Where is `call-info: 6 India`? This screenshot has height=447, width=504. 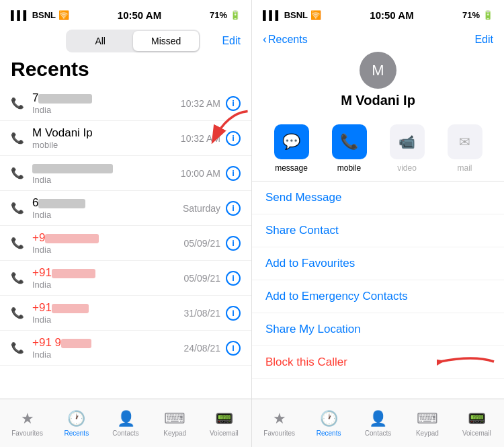
call-info: 6 India is located at coordinates (108, 208).